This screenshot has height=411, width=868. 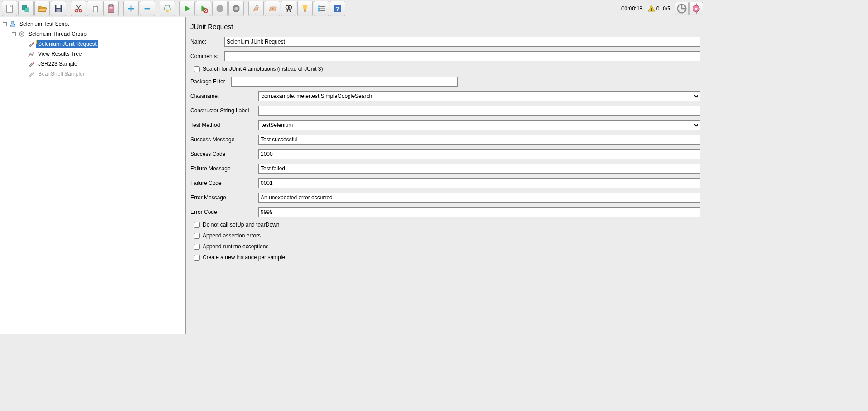 I want to click on collapse-expand-icon, so click(x=696, y=9).